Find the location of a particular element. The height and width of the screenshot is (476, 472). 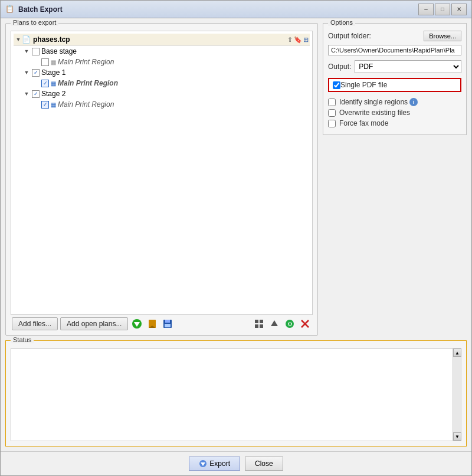

stage2-region-expander is located at coordinates (36, 104).